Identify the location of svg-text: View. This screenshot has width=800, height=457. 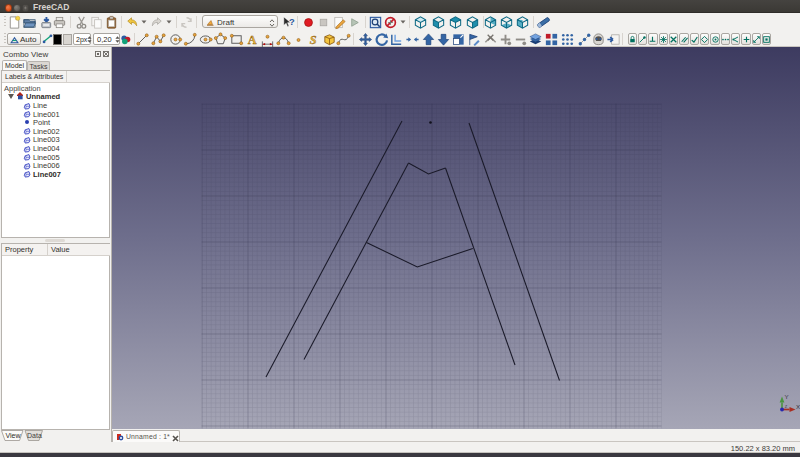
(14, 436).